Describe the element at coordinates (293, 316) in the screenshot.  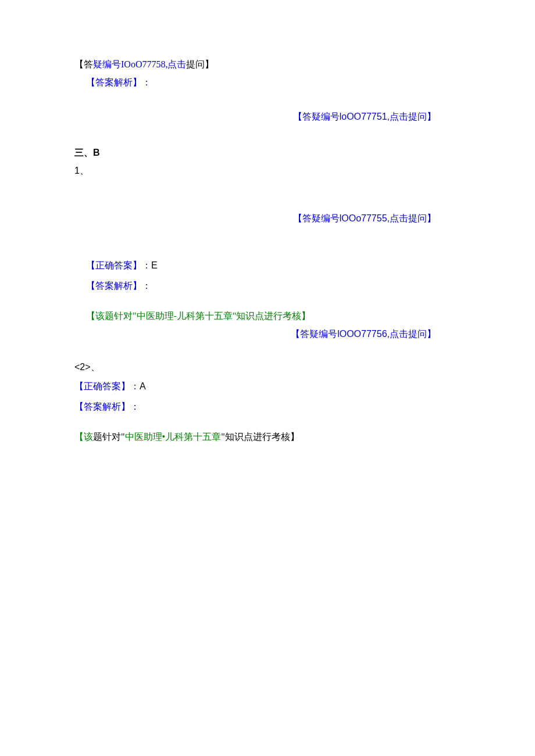
I see `note-1: 【该题针对"中医助理-儿科第十五章"知识点进行考核】` at that location.